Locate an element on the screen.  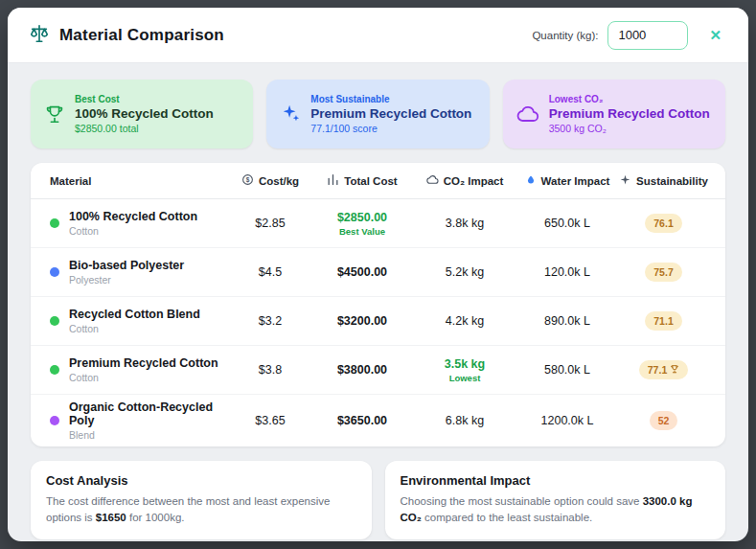
cost-per-kg-value: $3.8 is located at coordinates (270, 370).